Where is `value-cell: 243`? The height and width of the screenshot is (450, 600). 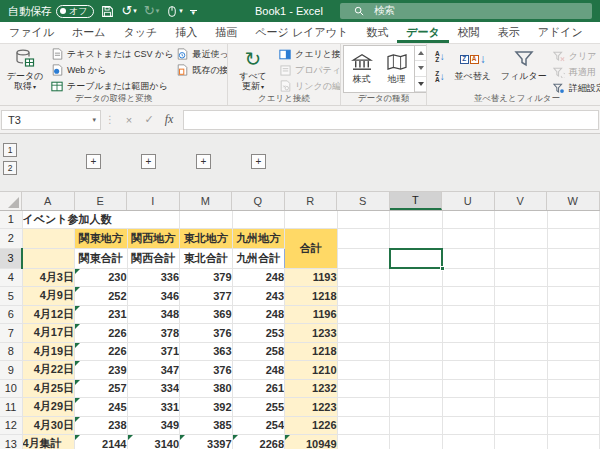
value-cell: 243 is located at coordinates (258, 296).